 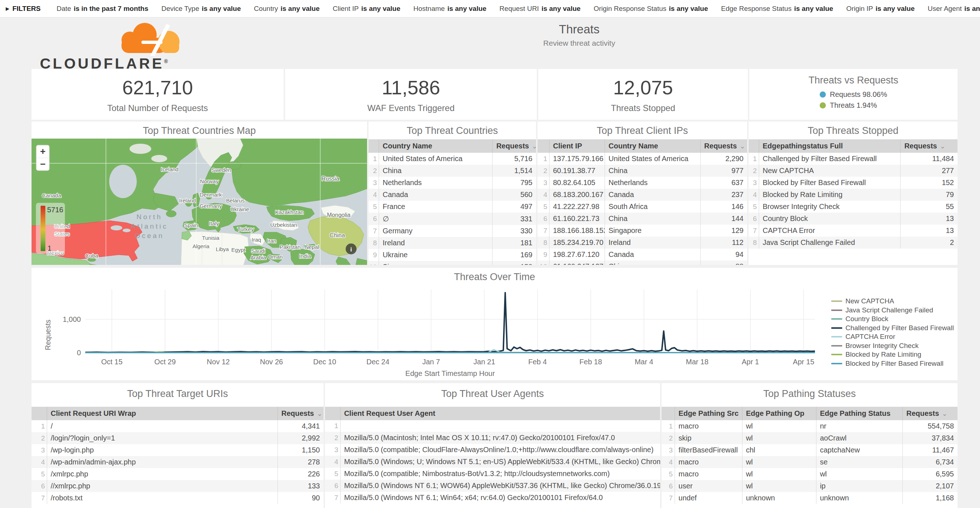 I want to click on table-cell: 188.166.188.152, so click(x=577, y=231).